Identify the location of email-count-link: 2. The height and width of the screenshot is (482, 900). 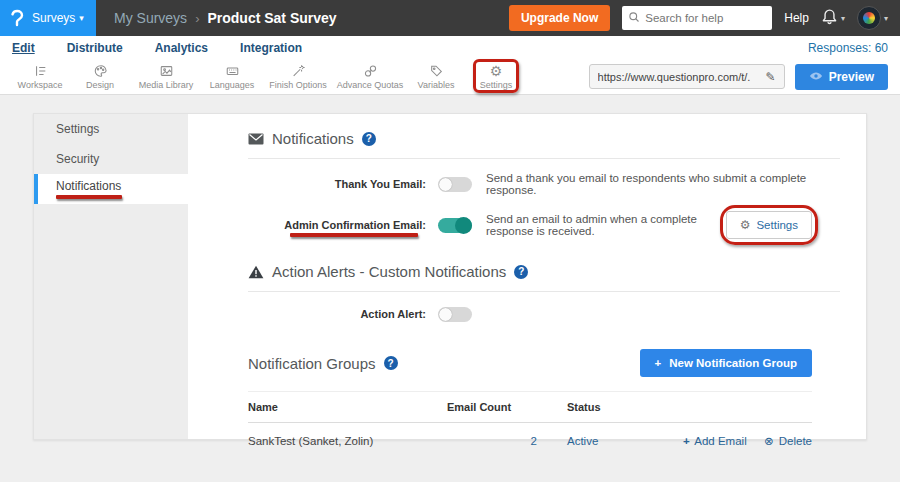
(534, 441).